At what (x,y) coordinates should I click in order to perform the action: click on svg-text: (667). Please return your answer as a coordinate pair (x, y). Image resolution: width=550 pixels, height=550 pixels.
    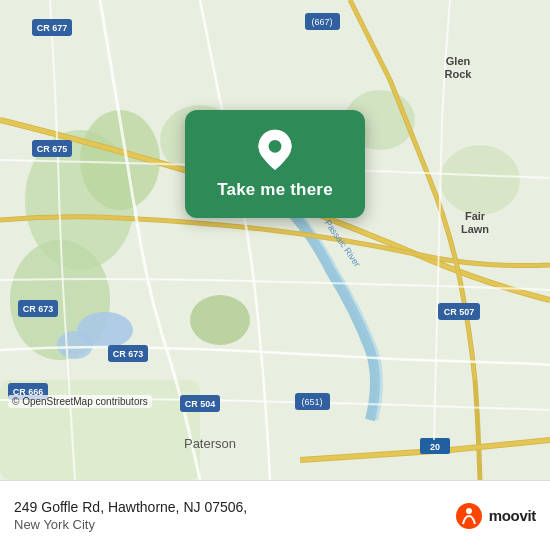
    Looking at the image, I should click on (322, 22).